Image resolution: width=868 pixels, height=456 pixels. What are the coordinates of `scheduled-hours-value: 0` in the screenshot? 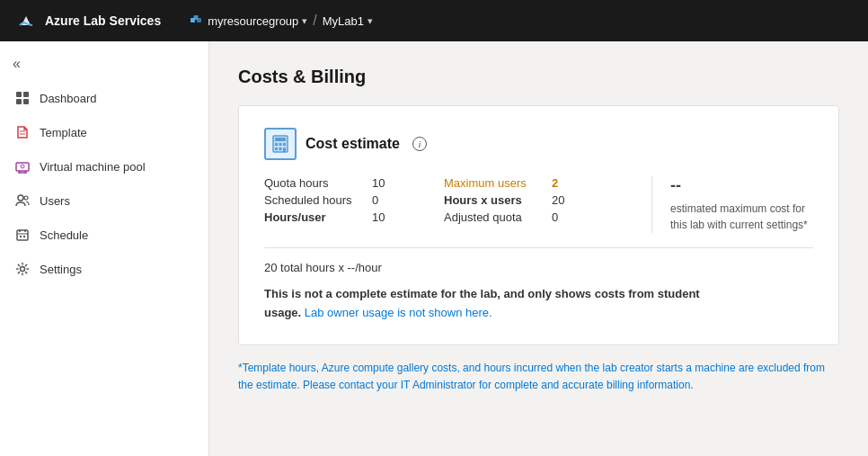 It's located at (390, 200).